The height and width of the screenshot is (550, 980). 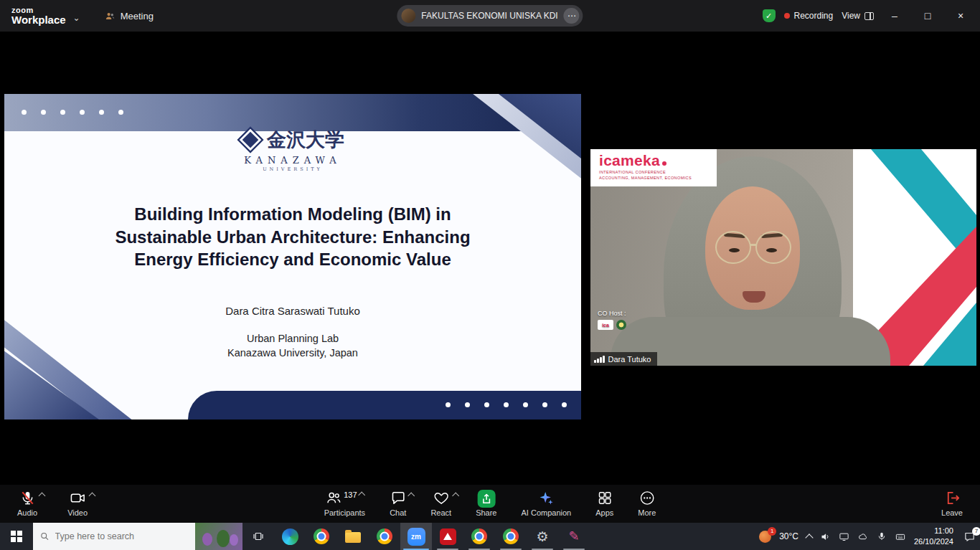 What do you see at coordinates (546, 503) in the screenshot?
I see `ai-companion-button: AI Companion` at bounding box center [546, 503].